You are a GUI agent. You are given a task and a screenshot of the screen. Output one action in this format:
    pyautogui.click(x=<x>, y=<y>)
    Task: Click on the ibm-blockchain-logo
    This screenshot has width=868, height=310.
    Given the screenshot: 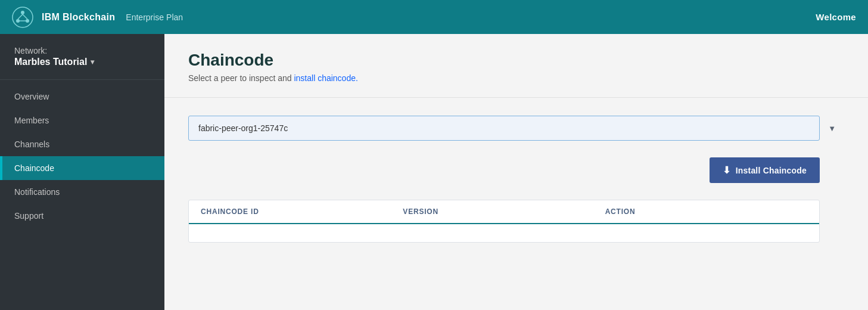 What is the action you would take?
    pyautogui.click(x=23, y=17)
    